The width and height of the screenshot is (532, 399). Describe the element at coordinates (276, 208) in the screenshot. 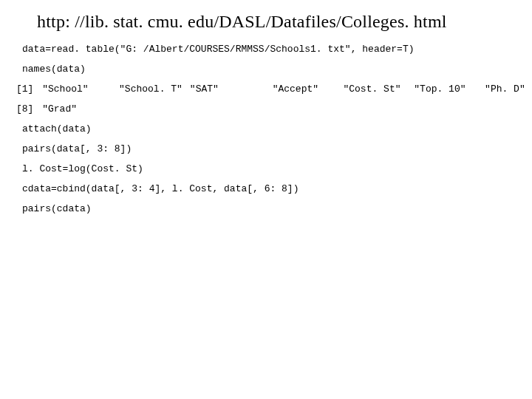

I see `code-line: pairs(cdata)` at that location.